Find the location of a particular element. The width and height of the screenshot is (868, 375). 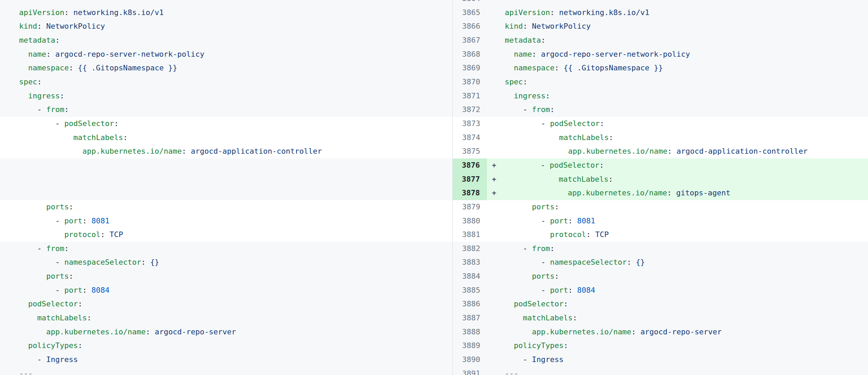

line-number: 3880 is located at coordinates (470, 221).